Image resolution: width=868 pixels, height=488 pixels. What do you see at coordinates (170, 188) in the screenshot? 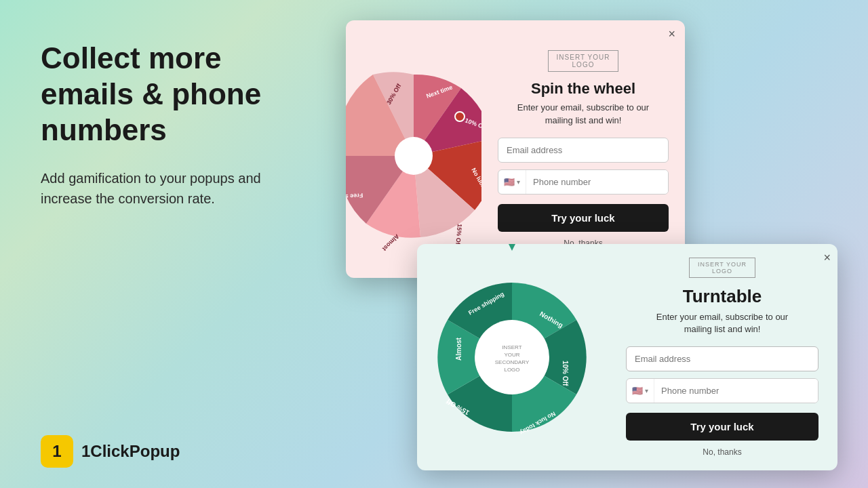
I see `sub-text: Add gamification to your popups and incr…` at bounding box center [170, 188].